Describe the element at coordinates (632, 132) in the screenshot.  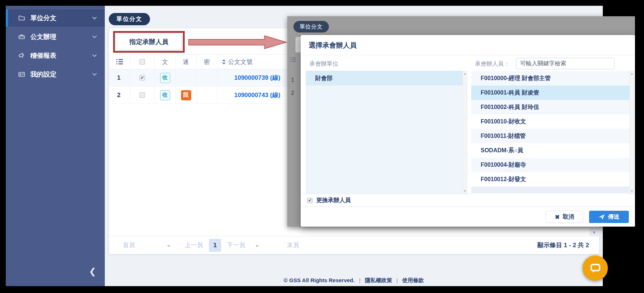
I see `person-list-scrollbar: ▲ ▼` at that location.